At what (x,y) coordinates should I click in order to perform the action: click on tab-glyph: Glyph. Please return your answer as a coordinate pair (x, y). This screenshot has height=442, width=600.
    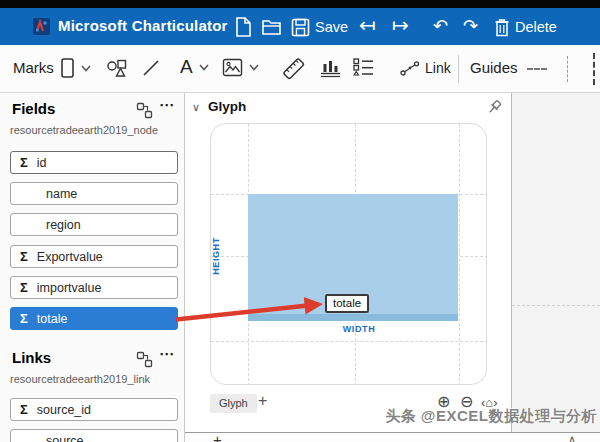
    Looking at the image, I should click on (234, 404).